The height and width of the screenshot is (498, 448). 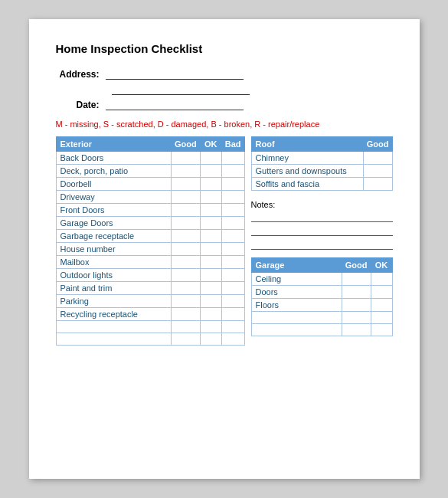 I want to click on notes-label: Notes:, so click(x=322, y=205).